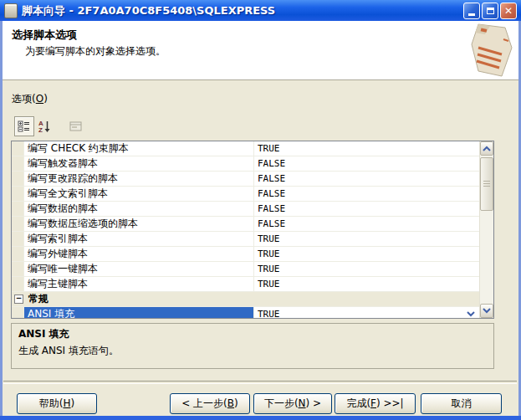 The image size is (521, 420). What do you see at coordinates (375, 403) in the screenshot?
I see `finish-button: 完成(F) >>|` at bounding box center [375, 403].